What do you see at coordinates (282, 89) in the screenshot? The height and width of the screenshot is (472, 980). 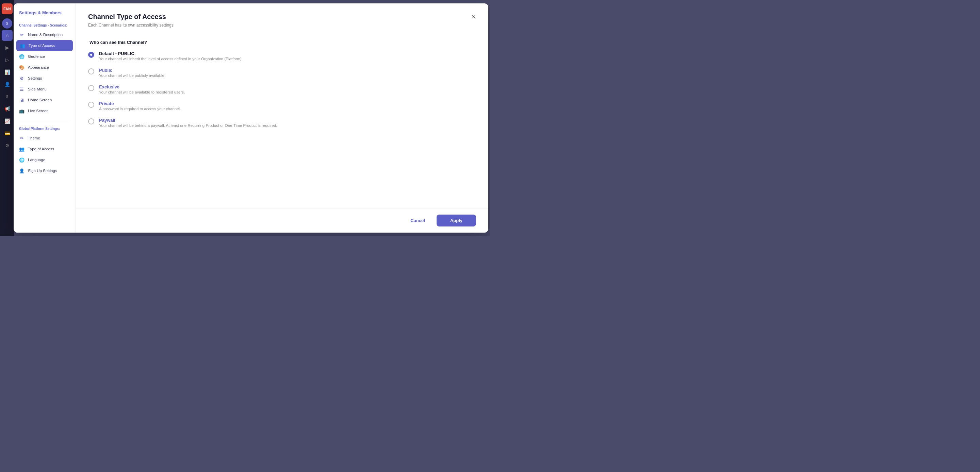 I see `radio-option-exclusive: Exclusive Your channel will be available…` at bounding box center [282, 89].